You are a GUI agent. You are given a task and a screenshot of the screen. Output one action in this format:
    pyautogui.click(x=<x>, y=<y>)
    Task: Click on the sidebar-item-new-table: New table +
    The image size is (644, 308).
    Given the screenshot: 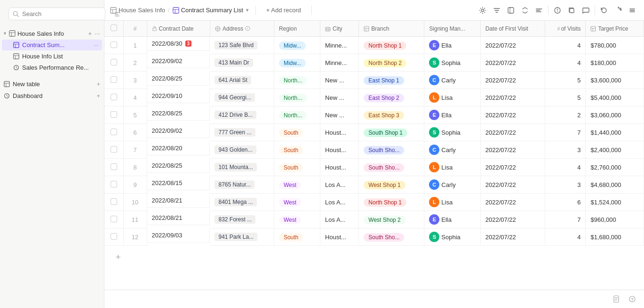 What is the action you would take?
    pyautogui.click(x=52, y=84)
    